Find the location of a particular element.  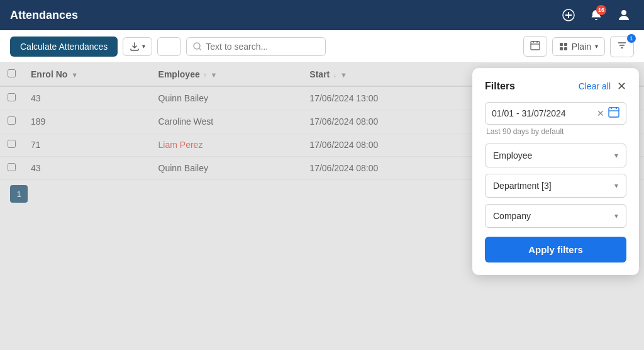

view-select: Plain ▾ is located at coordinates (579, 47).